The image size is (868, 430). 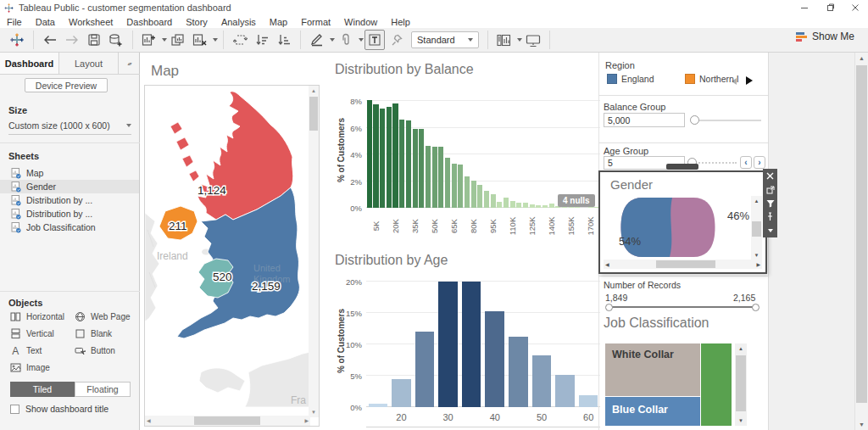 I want to click on nulls-indicator: 4 nulls, so click(x=576, y=200).